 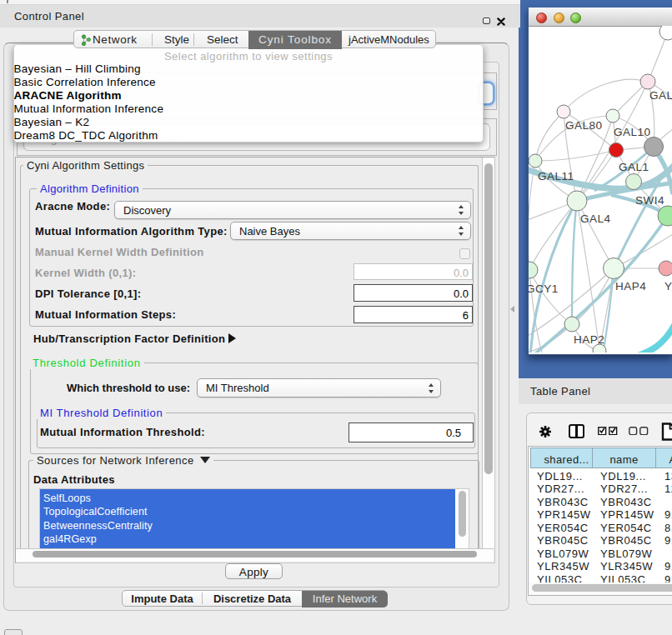 What do you see at coordinates (595, 218) in the screenshot?
I see `svg-text: GAL4` at bounding box center [595, 218].